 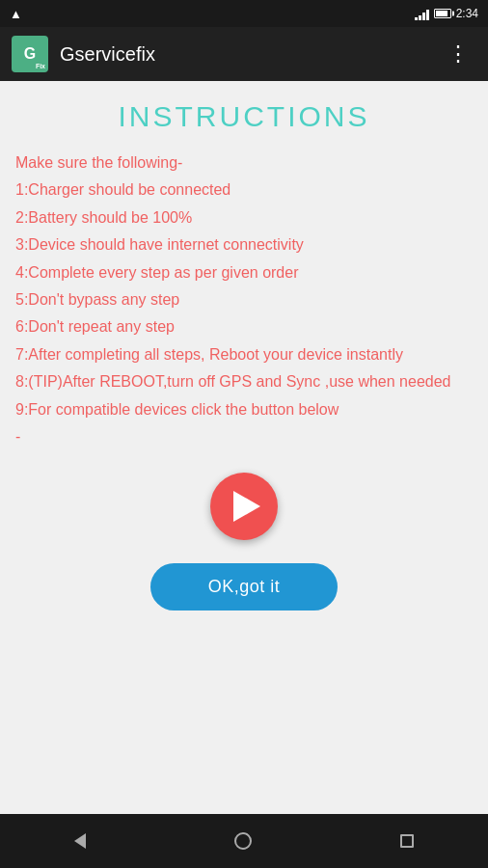 What do you see at coordinates (443, 14) in the screenshot?
I see `battery-icon` at bounding box center [443, 14].